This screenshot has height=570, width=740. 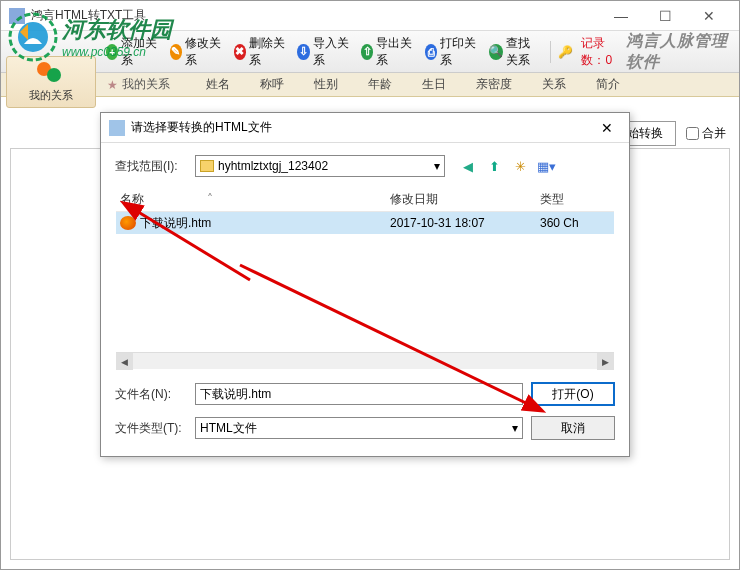 What do you see at coordinates (706, 134) in the screenshot?
I see `merge-checkbox-wrap: 合并` at bounding box center [706, 134].